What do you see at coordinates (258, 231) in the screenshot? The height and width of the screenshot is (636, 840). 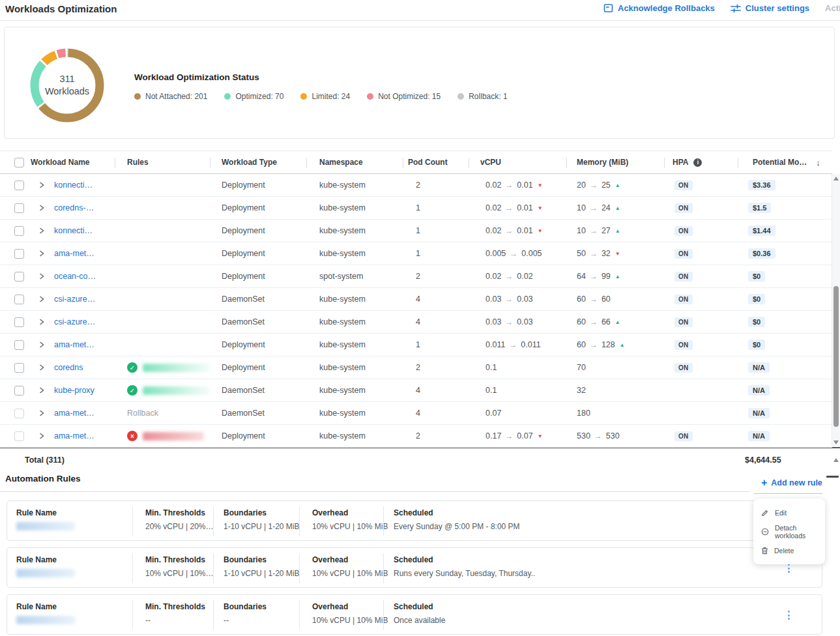 I see `workload-type-cell: Deployment` at bounding box center [258, 231].